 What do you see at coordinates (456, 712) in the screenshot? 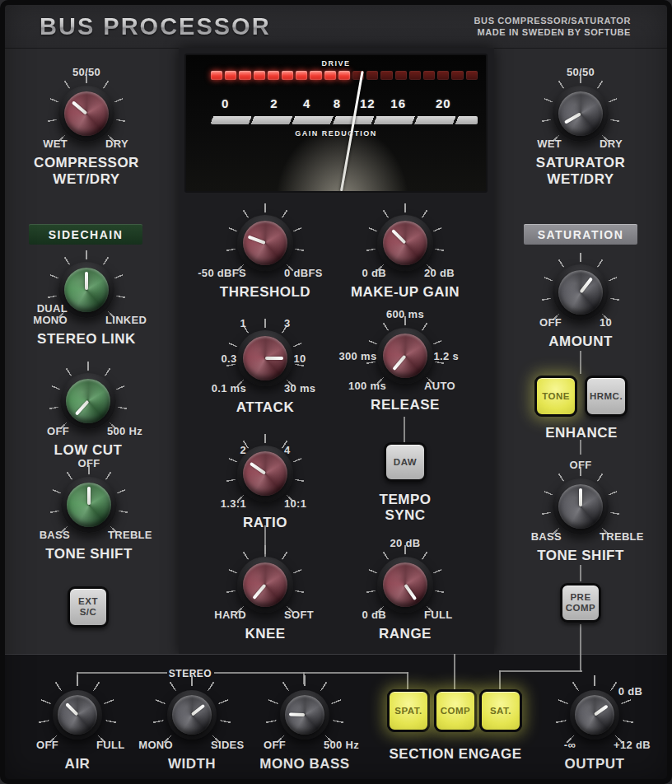
I see `comp-button-label: COMP` at bounding box center [456, 712].